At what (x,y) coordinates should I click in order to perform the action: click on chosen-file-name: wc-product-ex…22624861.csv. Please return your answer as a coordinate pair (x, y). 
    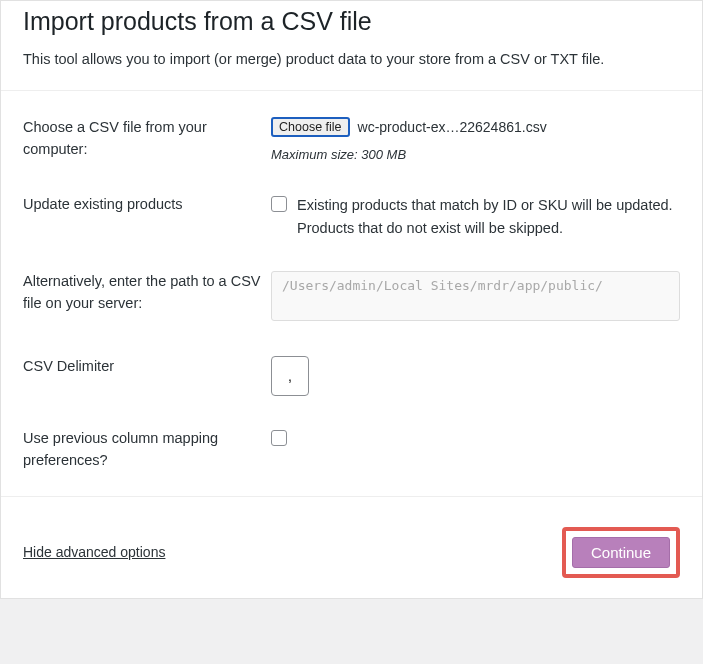
    Looking at the image, I should click on (452, 127).